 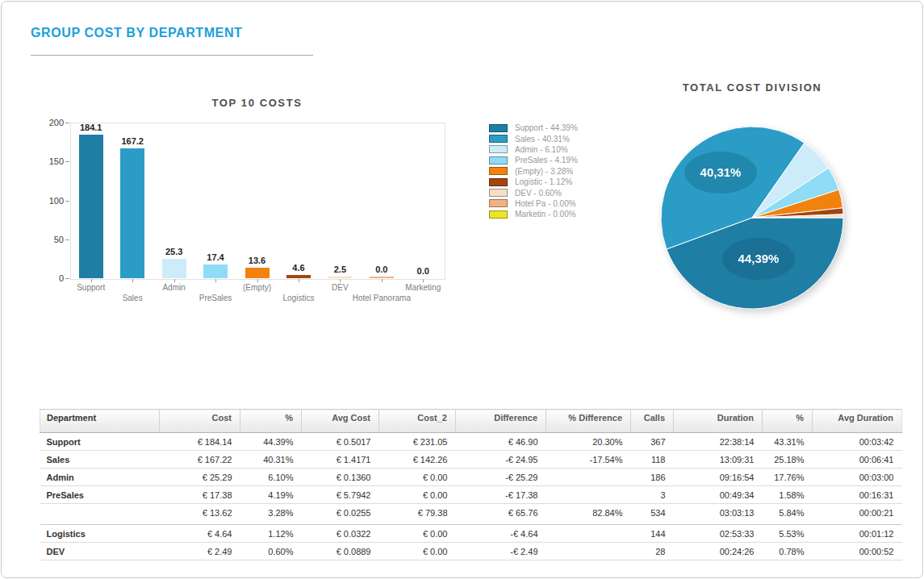 I want to click on table-cell: 4.19%, so click(x=271, y=495).